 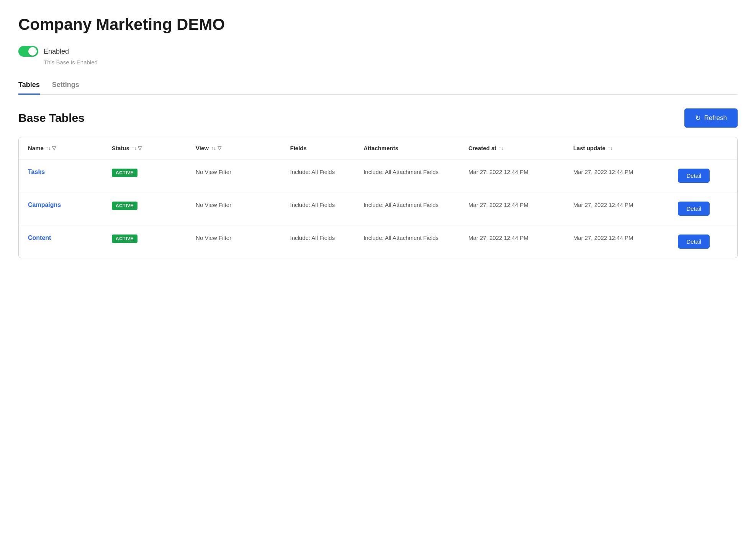 I want to click on toggle-description: This Base is Enabled, so click(x=391, y=62).